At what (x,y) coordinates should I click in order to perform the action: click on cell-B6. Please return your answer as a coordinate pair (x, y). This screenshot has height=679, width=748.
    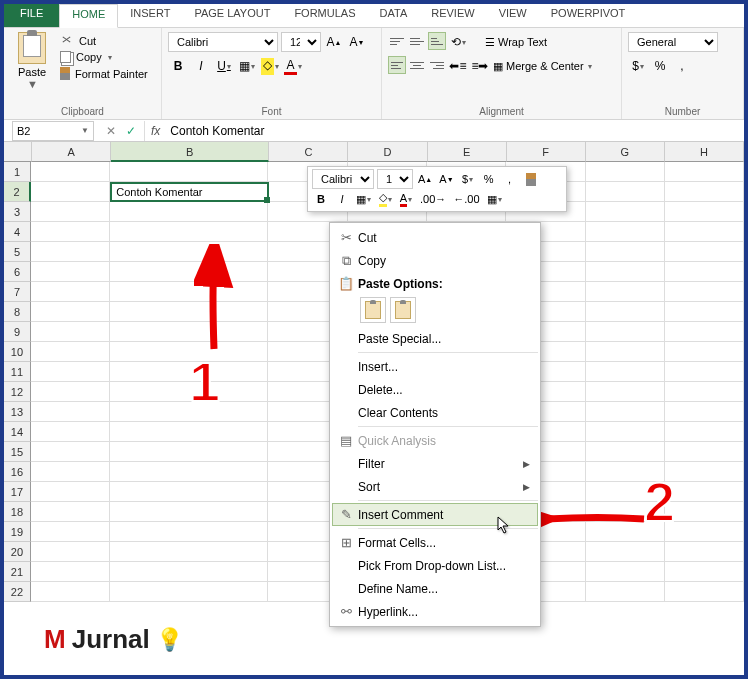
    Looking at the image, I should click on (189, 272).